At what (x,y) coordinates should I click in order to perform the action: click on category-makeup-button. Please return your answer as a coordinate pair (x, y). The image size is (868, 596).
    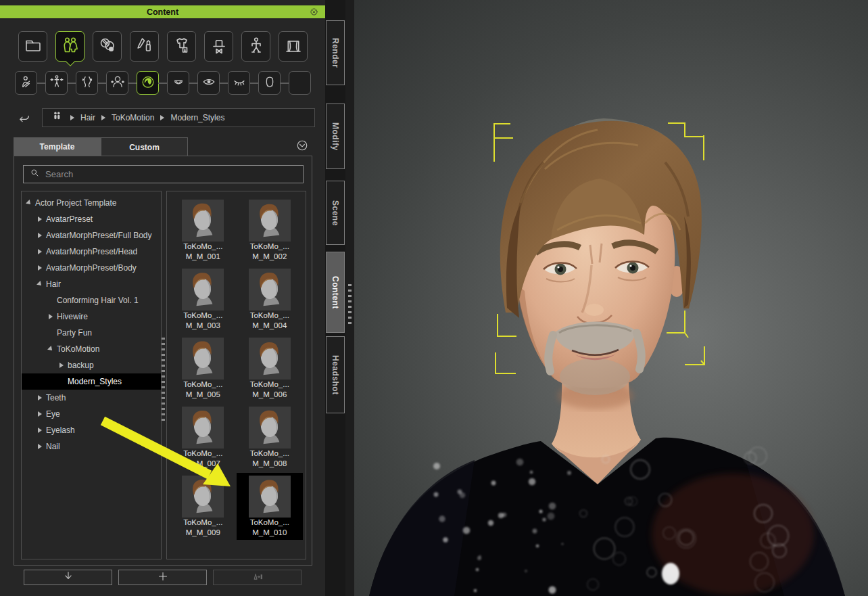
    Looking at the image, I should click on (145, 46).